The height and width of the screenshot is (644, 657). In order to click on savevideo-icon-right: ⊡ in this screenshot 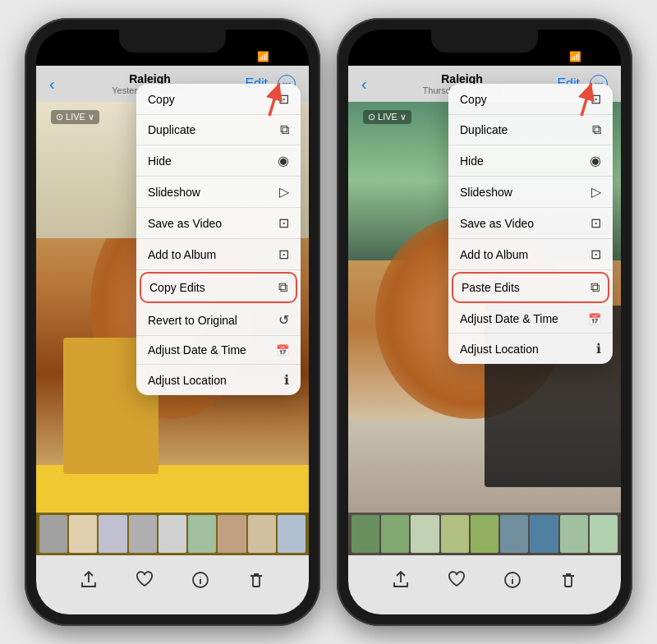, I will do `click(596, 223)`.